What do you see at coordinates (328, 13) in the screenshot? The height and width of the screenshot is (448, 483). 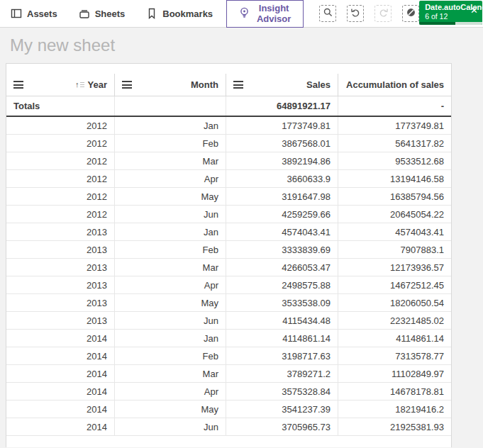 I see `smart-search-button` at bounding box center [328, 13].